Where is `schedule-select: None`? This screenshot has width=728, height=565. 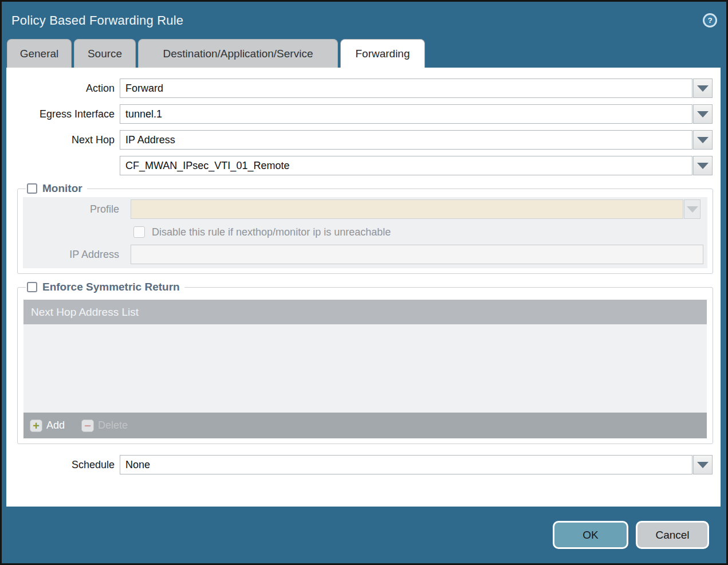
schedule-select: None is located at coordinates (416, 465).